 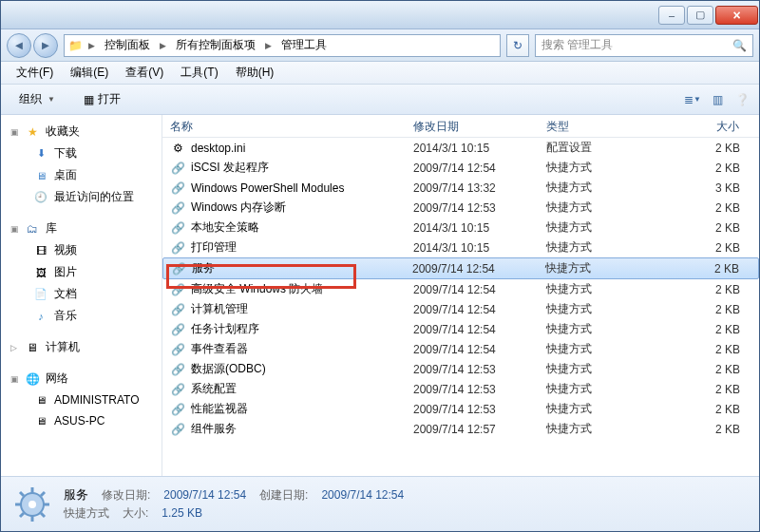 What do you see at coordinates (461, 167) in the screenshot?
I see `file-row: 🔗iSCSI 发起程序2009/7/14 12:54快捷方式2 KB` at bounding box center [461, 167].